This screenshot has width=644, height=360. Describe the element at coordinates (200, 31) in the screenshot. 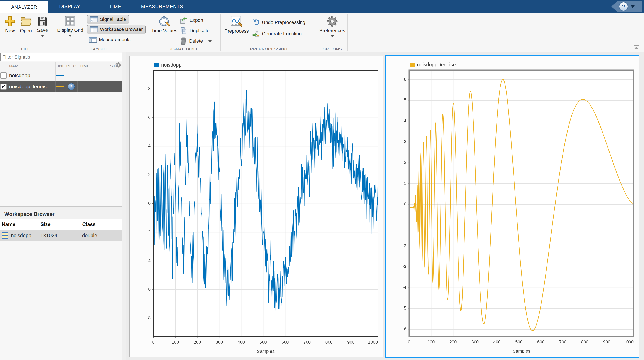

I see `duplicate-button-label: Duplicate` at that location.